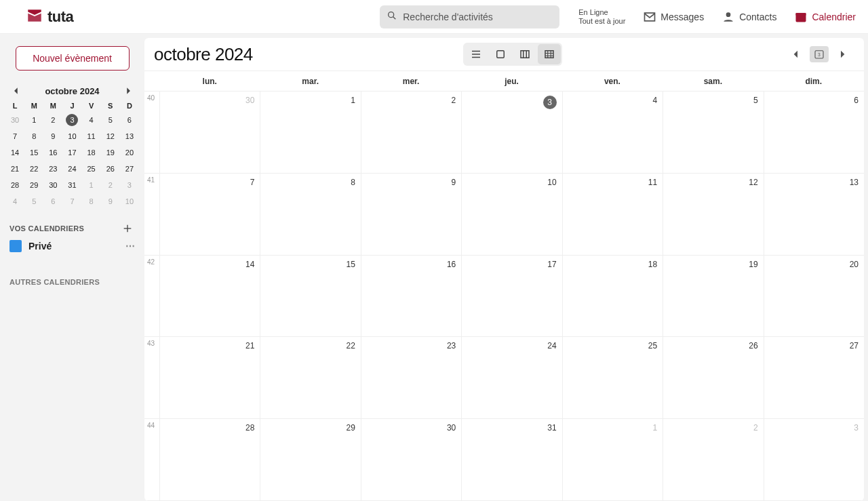 Image resolution: width=868 pixels, height=501 pixels. What do you see at coordinates (469, 17) in the screenshot?
I see `search-box` at bounding box center [469, 17].